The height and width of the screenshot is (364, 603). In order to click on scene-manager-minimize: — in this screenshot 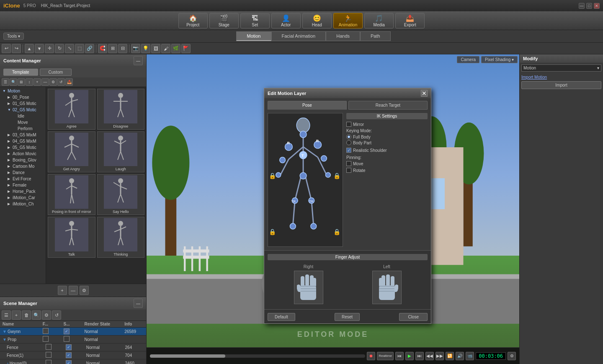, I will do `click(138, 303)`.